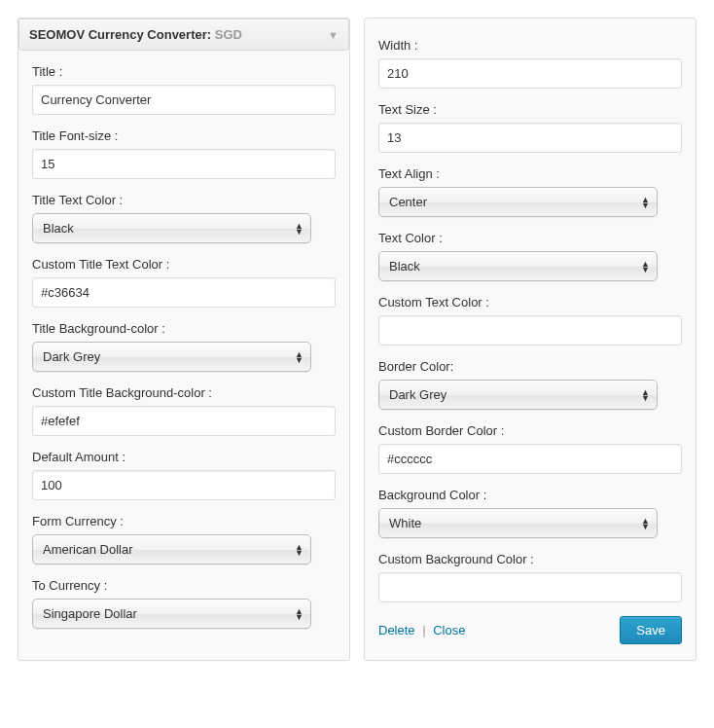  What do you see at coordinates (518, 524) in the screenshot?
I see `select-wrap-background-color: White ▲▼` at bounding box center [518, 524].